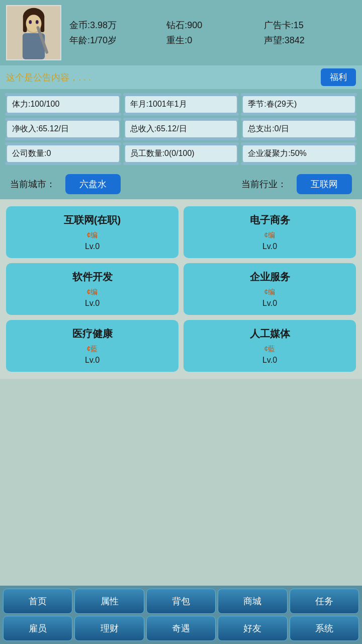 This screenshot has height=644, width=362. I want to click on stat-box: 企业凝聚力:50%, so click(299, 154).